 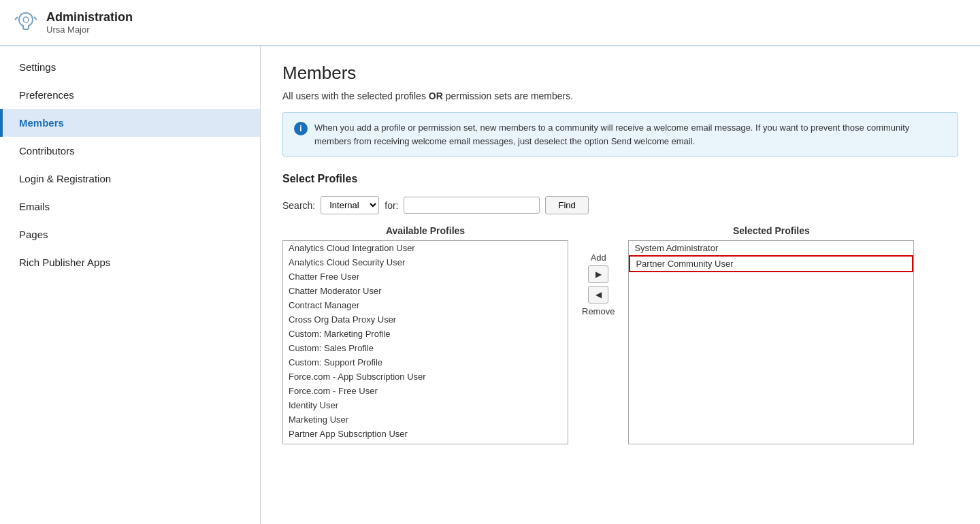 I want to click on selected-profiles-list: System AdministratorPartner Community Us…, so click(x=771, y=342).